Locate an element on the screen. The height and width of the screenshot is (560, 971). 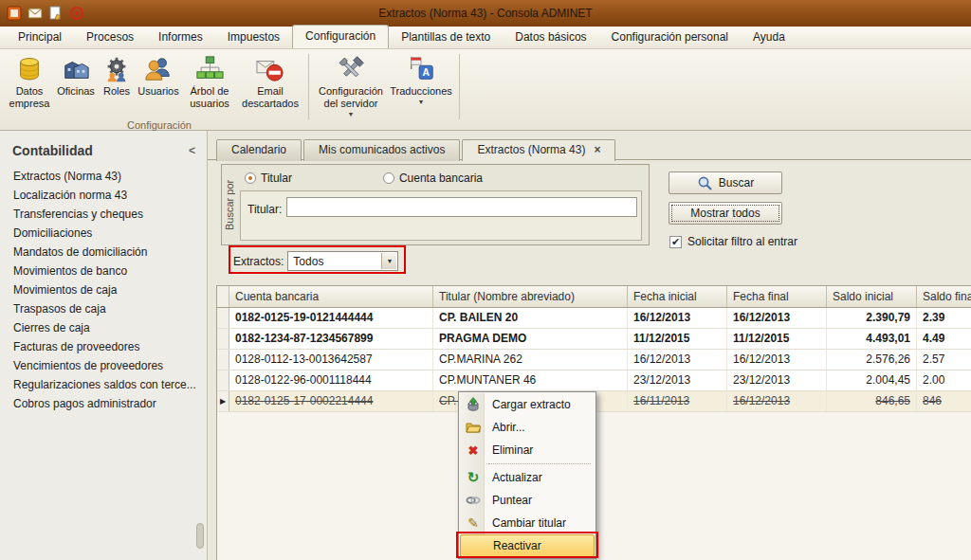
cell-cuenta: 0182-0125-17-0002214444 is located at coordinates (332, 402).